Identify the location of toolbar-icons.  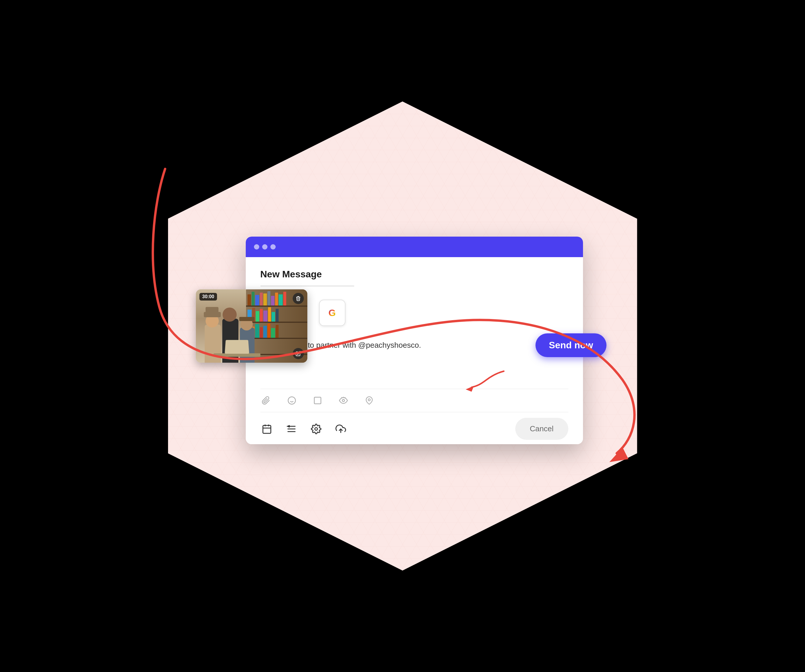
(414, 400).